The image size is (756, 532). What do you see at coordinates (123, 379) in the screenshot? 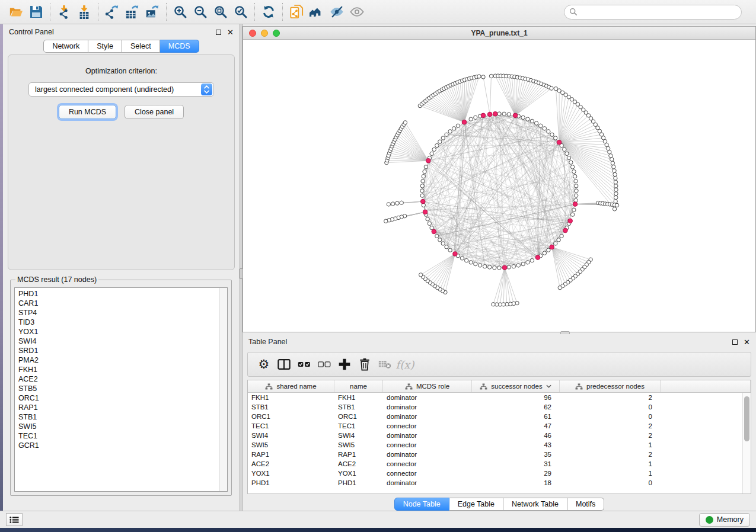
I see `result-node-item: ACE2` at bounding box center [123, 379].